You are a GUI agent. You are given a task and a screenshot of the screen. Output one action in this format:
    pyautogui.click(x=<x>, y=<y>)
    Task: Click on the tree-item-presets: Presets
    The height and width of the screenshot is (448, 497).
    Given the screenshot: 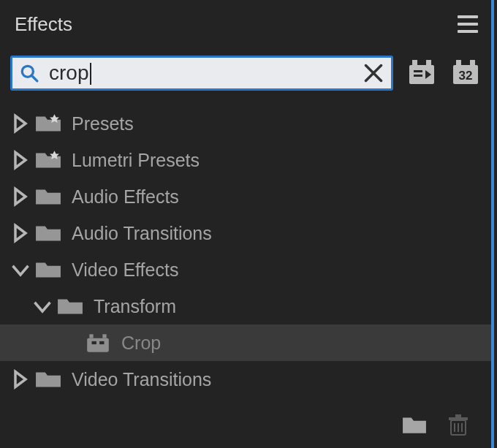 What is the action you would take?
    pyautogui.click(x=246, y=124)
    